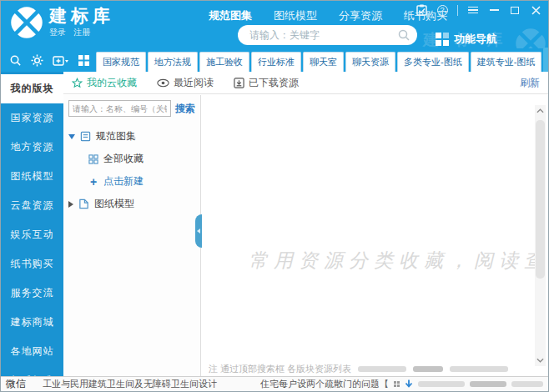  I want to click on search-tool-icon, so click(15, 60).